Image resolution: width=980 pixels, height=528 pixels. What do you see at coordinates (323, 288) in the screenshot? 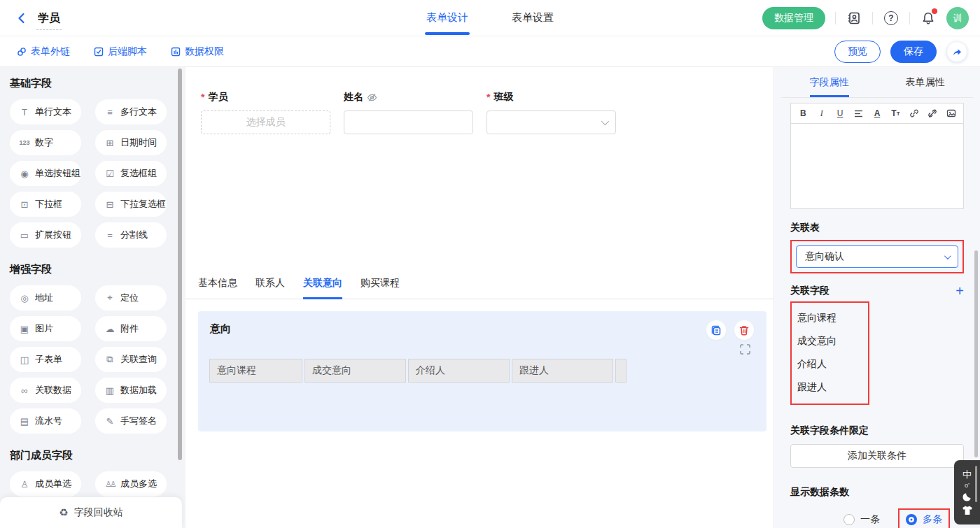
I see `tab-related-intent: 关联意向` at bounding box center [323, 288].